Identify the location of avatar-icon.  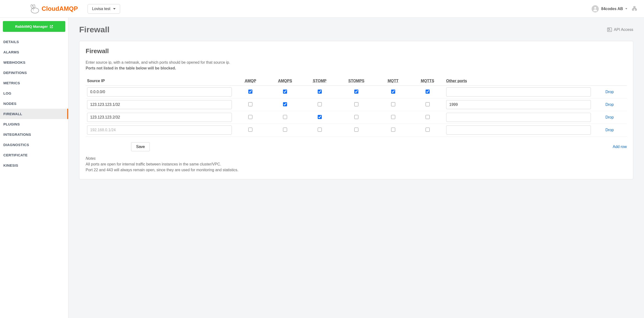
(595, 9).